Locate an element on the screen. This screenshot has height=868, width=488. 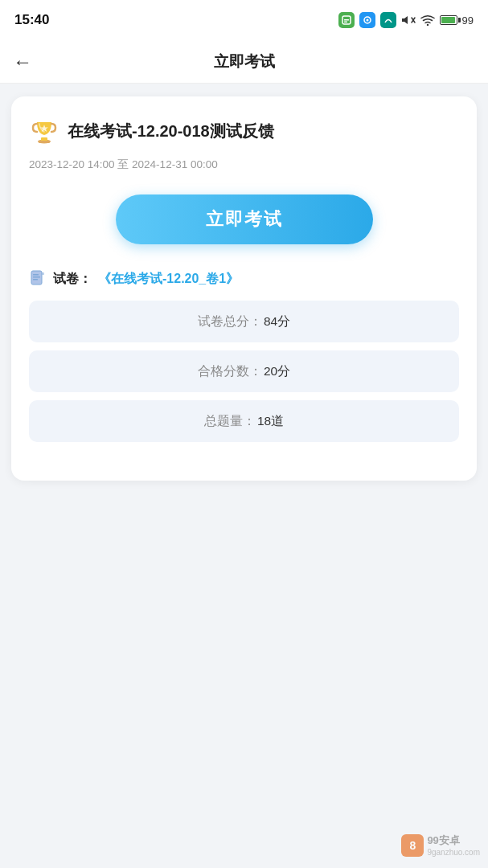
mute-icon is located at coordinates (408, 20).